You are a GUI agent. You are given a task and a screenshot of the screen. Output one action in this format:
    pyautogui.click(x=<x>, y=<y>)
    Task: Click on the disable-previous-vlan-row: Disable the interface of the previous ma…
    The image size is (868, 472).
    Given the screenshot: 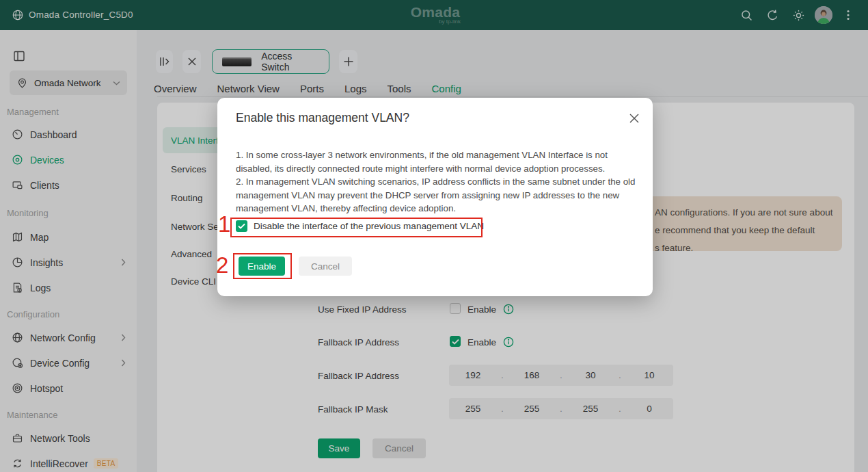 What is the action you would take?
    pyautogui.click(x=360, y=226)
    